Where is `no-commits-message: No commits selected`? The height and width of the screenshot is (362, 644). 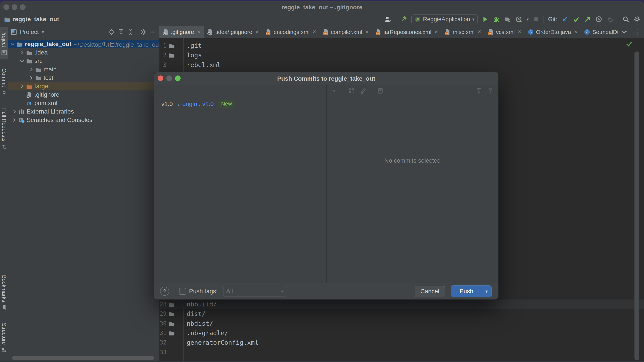
no-commits-message: No commits selected is located at coordinates (412, 161).